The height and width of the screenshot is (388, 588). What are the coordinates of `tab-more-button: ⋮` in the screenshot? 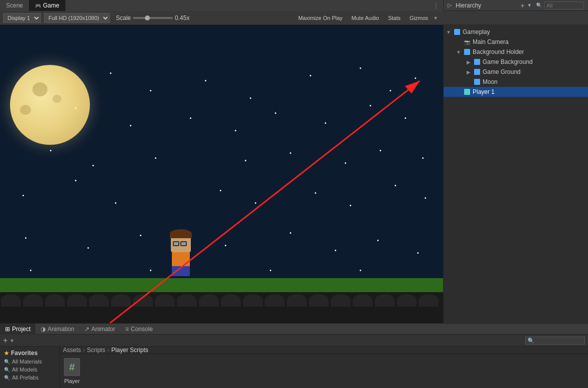 It's located at (436, 5).